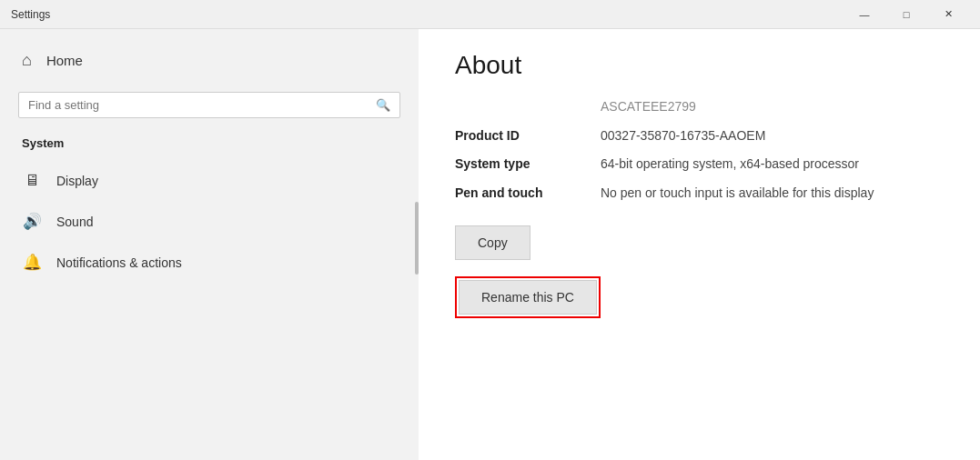  Describe the element at coordinates (699, 267) in the screenshot. I see `buttons-row: Copy Rename this PC` at that location.